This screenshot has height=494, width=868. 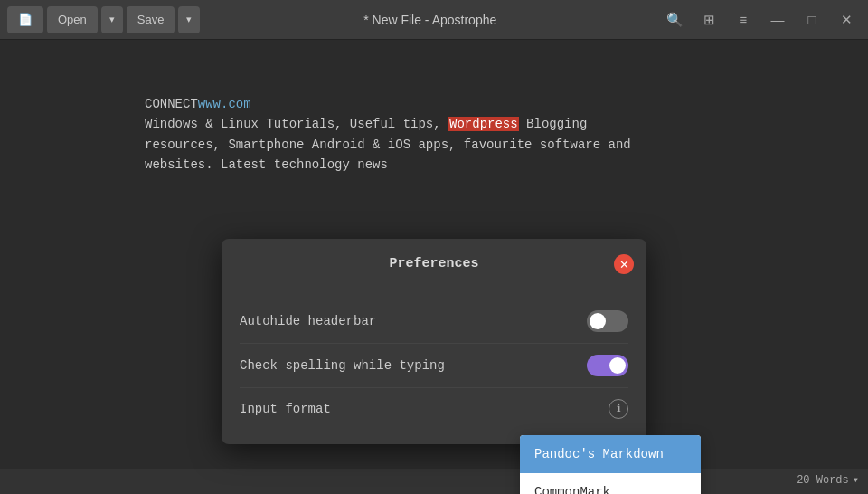 What do you see at coordinates (434, 135) in the screenshot?
I see `editor-content: CONNECTwww.com Windows & Linux Tutorials…` at bounding box center [434, 135].